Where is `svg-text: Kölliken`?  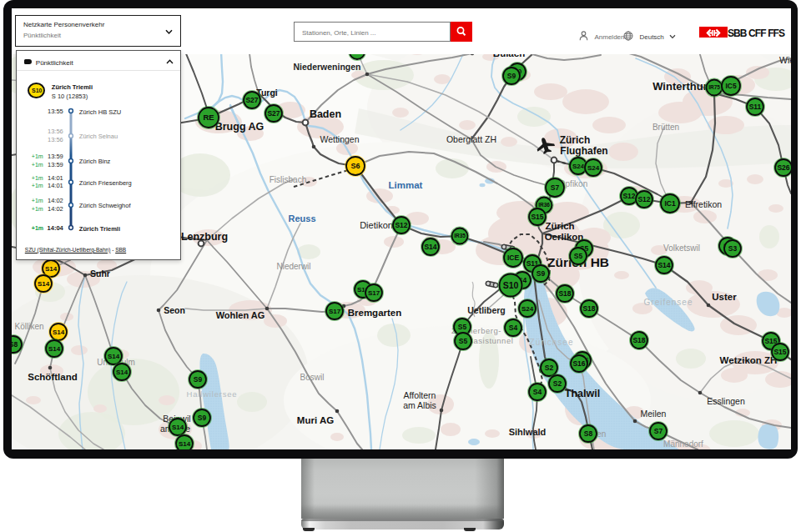 svg-text: Kölliken is located at coordinates (28, 327).